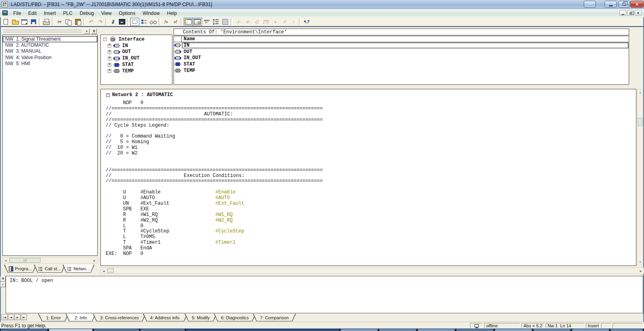 This screenshot has width=644, height=331. Describe the element at coordinates (50, 51) in the screenshot. I see `network-item-3: NW 3: MANUAL` at that location.